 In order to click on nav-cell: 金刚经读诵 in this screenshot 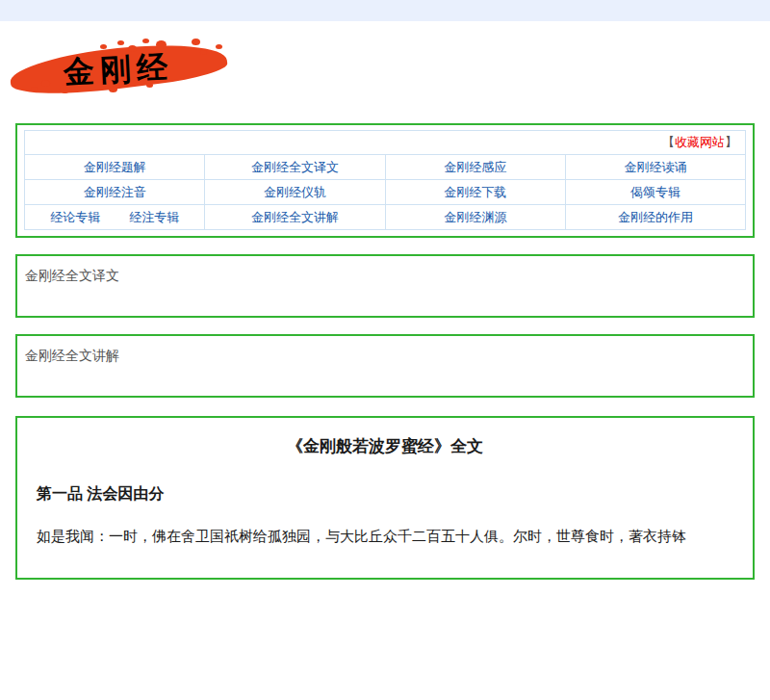, I will do `click(654, 168)`.